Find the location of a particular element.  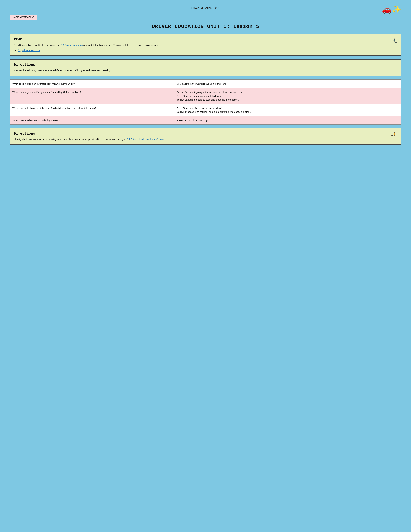

answer-cell: Green: Go, and if going left make sure y… is located at coordinates (288, 96).